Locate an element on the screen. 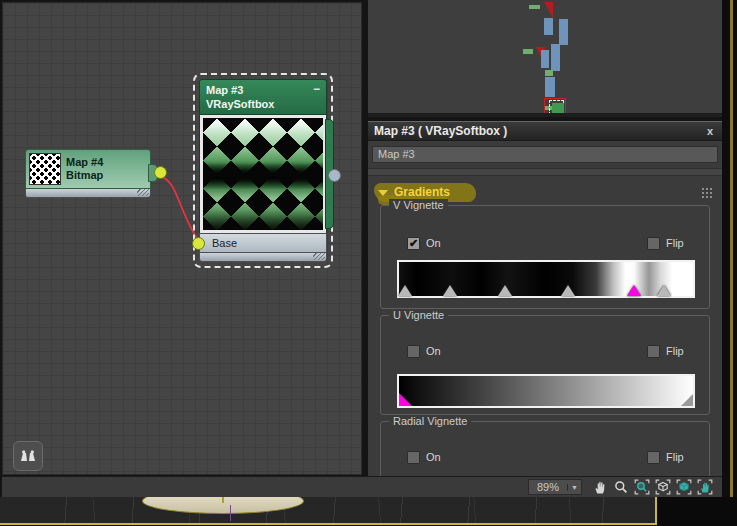 The image size is (737, 526). bitmap-node-subtitle: Bitmap is located at coordinates (84, 176).